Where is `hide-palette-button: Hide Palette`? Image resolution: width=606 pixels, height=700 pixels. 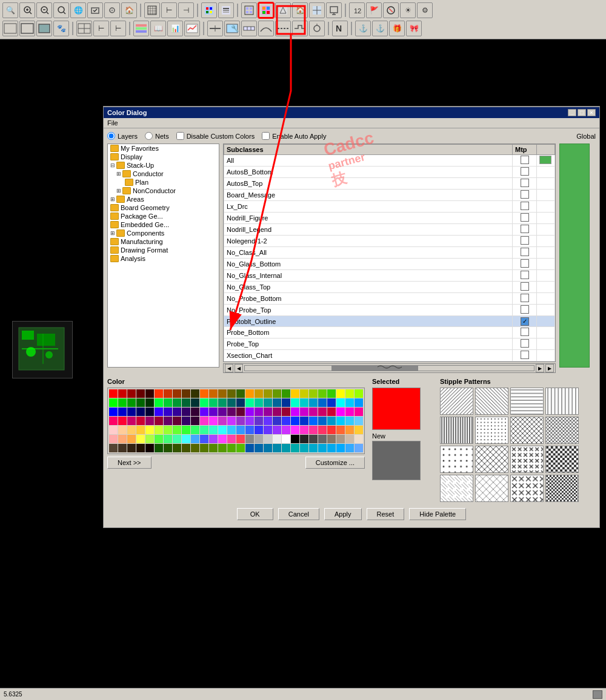 hide-palette-button: Hide Palette is located at coordinates (438, 514).